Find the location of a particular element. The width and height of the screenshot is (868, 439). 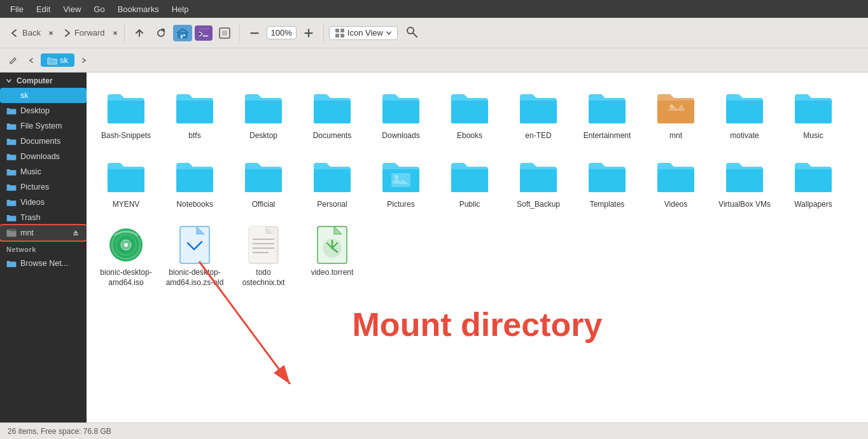

sidebar-label-browse-network: Browse Net... is located at coordinates (45, 263).